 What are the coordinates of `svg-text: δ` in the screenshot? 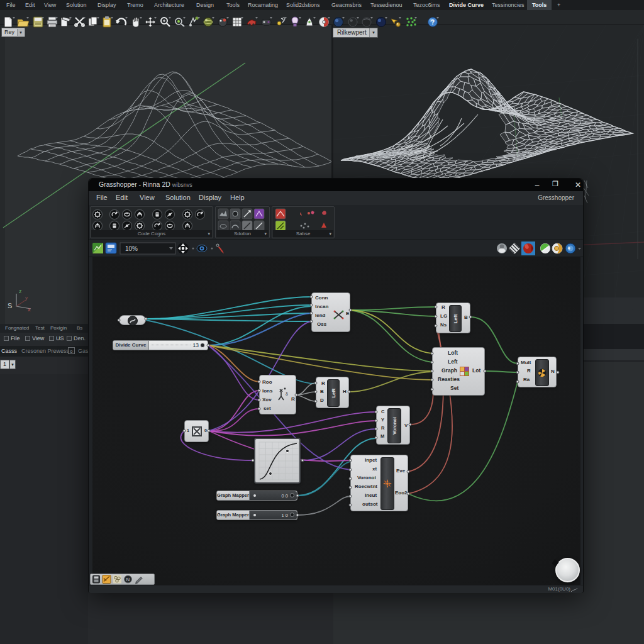 It's located at (287, 394).